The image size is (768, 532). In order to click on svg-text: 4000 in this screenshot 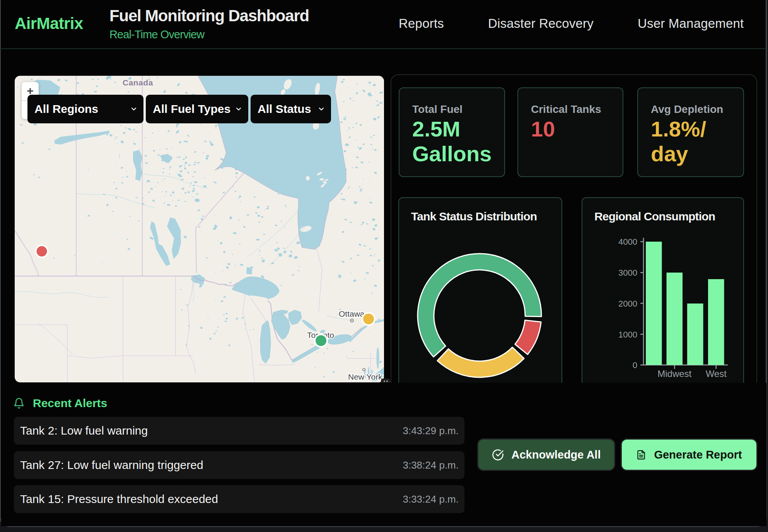, I will do `click(628, 242)`.